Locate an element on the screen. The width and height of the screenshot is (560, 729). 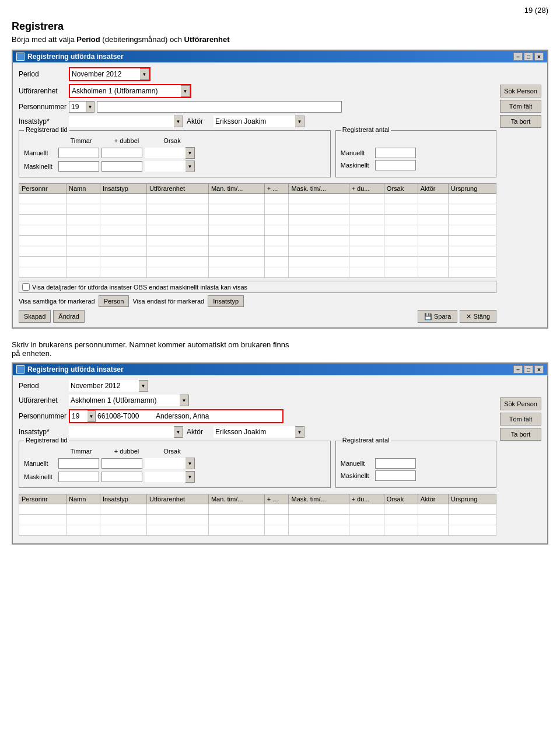
personnummer-prefix-input: 19 is located at coordinates (78, 107).